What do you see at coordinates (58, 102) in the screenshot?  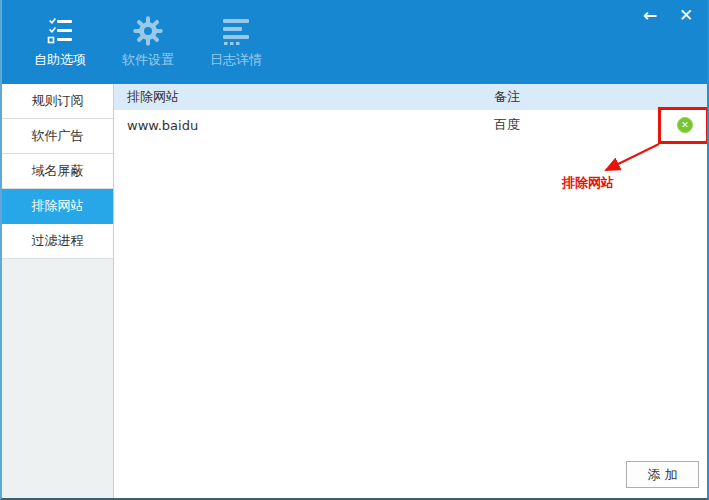 I see `sidebar-item-rule-subscription: 规则订阅` at bounding box center [58, 102].